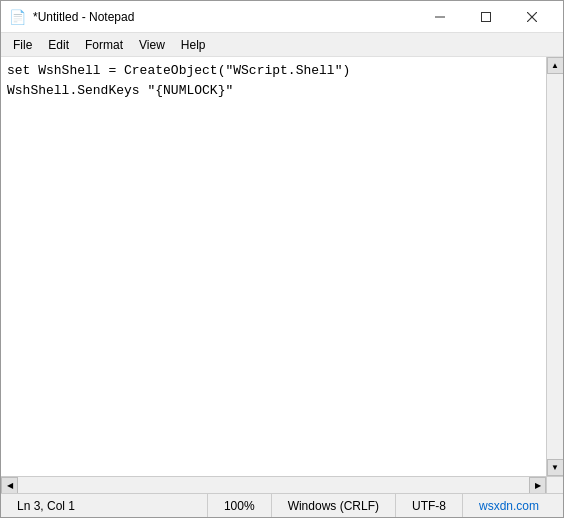  Describe the element at coordinates (282, 17) in the screenshot. I see `title-bar: 📄 *Untitled - Notepad` at that location.